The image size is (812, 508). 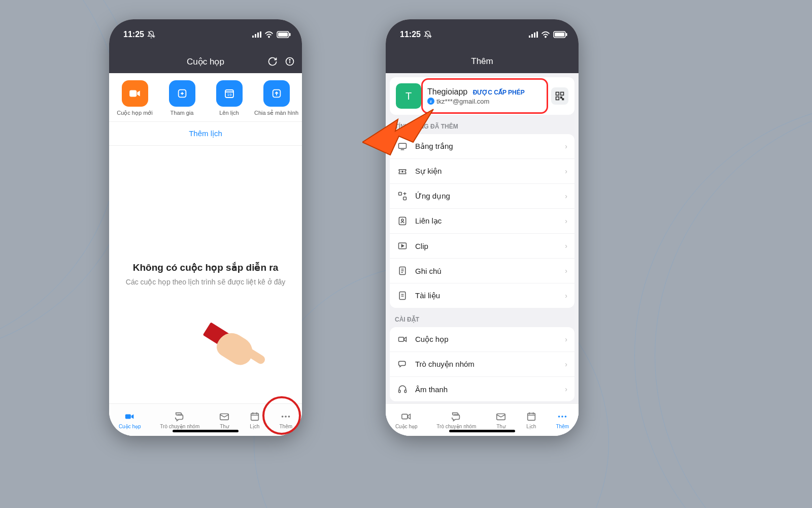 I want to click on license-badge: ĐƯỢC CẤP PHÉP, so click(x=499, y=92).